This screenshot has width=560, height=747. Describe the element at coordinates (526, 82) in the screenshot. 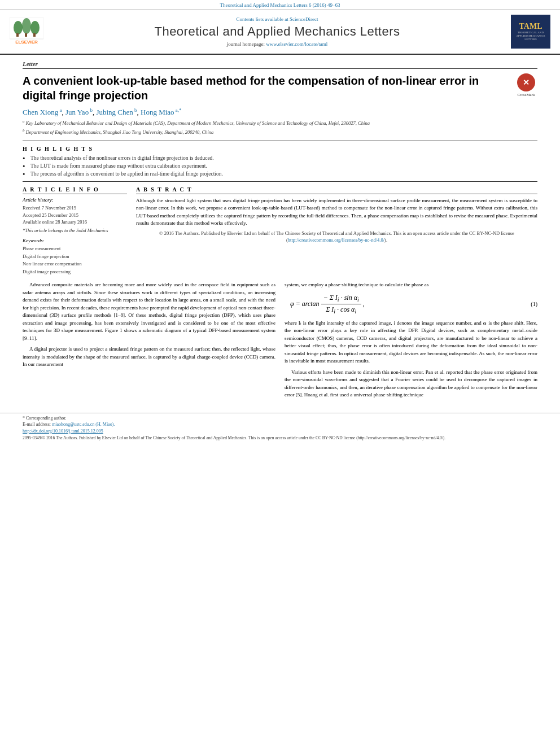

I see `crossmark-icon: ✕` at that location.